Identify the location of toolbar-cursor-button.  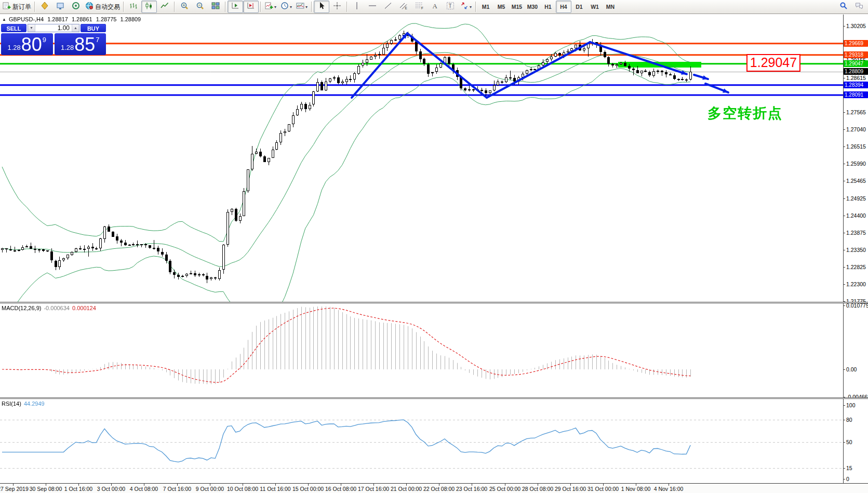
(322, 7).